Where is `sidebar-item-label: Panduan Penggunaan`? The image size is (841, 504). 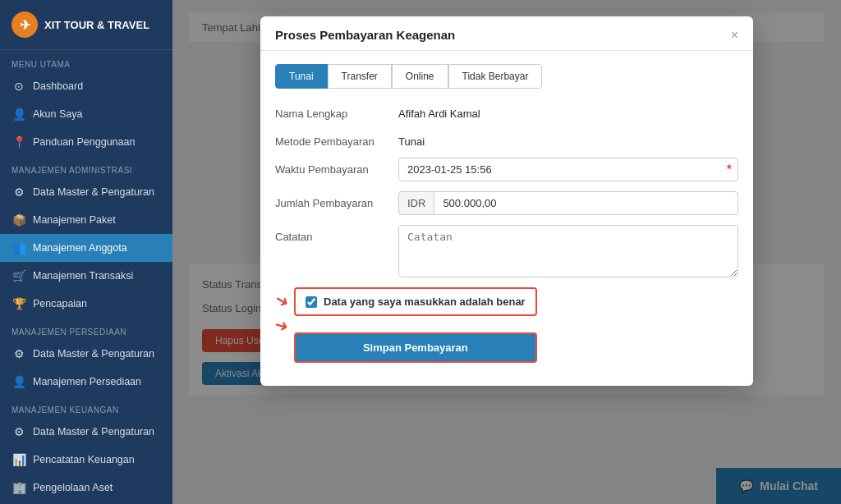 sidebar-item-label: Panduan Penggunaan is located at coordinates (84, 142).